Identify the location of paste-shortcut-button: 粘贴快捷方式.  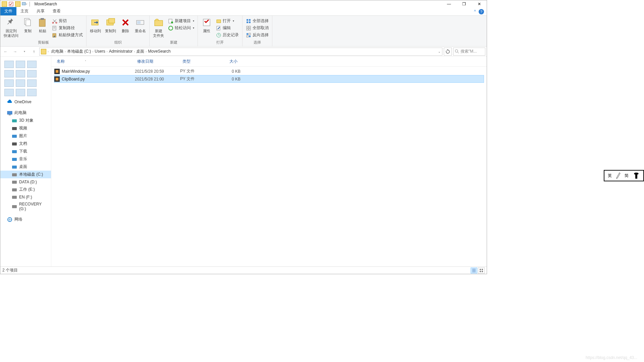
(67, 35).